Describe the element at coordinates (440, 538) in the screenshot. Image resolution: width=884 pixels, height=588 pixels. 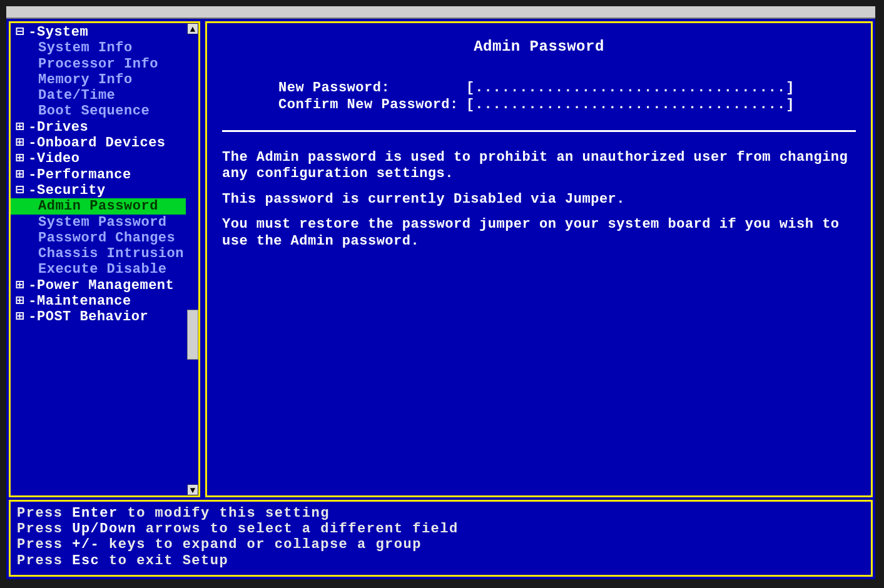
I see `help-footer: Press Enter to modify this setting Press…` at that location.